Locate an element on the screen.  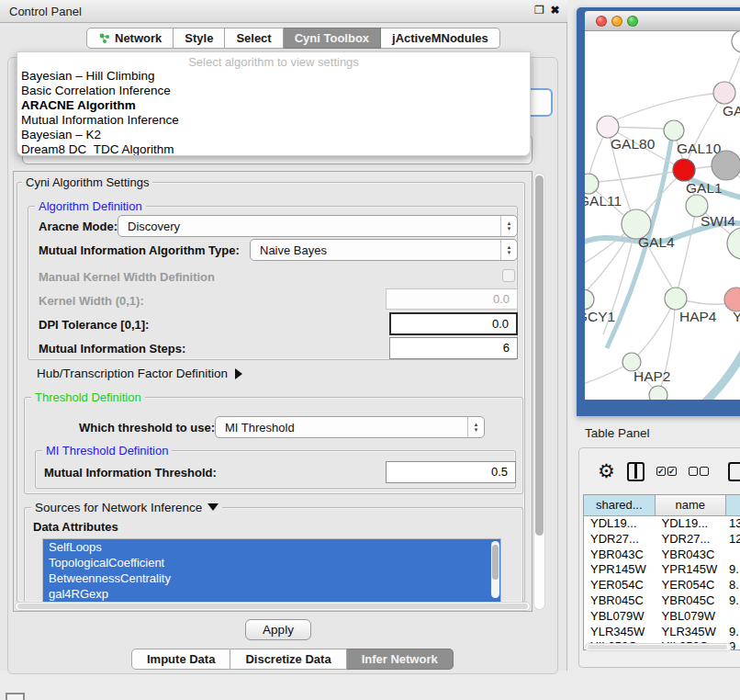
data-attributes-list: SelfLoopsTopologicalCoefficientBetweenne… is located at coordinates (272, 570).